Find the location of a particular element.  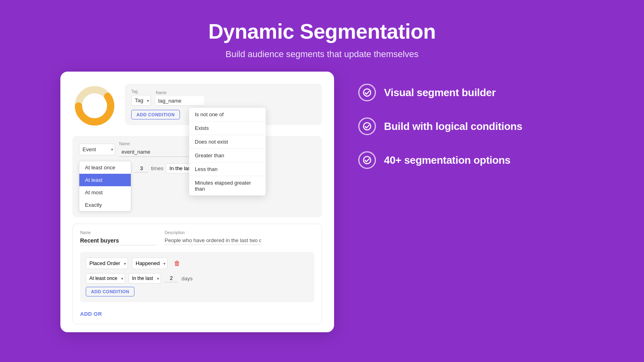

dropdown-item-greater-than: Greater than is located at coordinates (227, 156).